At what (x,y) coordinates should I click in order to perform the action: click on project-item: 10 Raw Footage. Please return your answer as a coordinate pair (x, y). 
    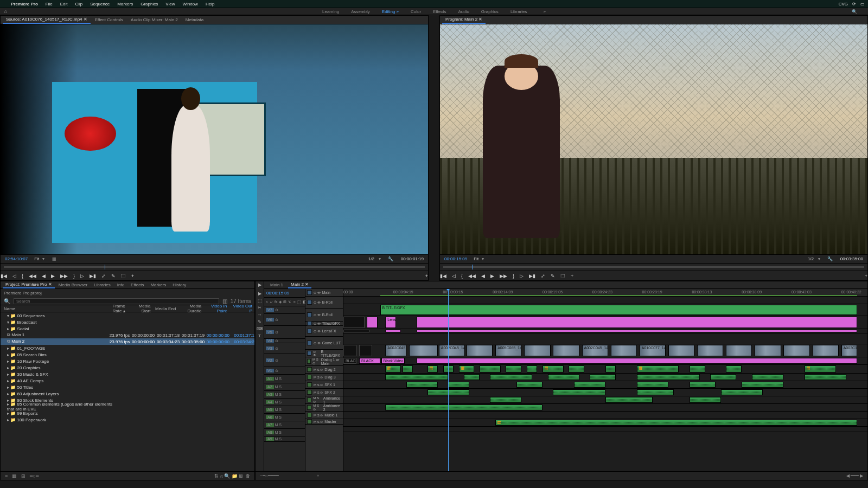
    Looking at the image, I should click on (127, 361).